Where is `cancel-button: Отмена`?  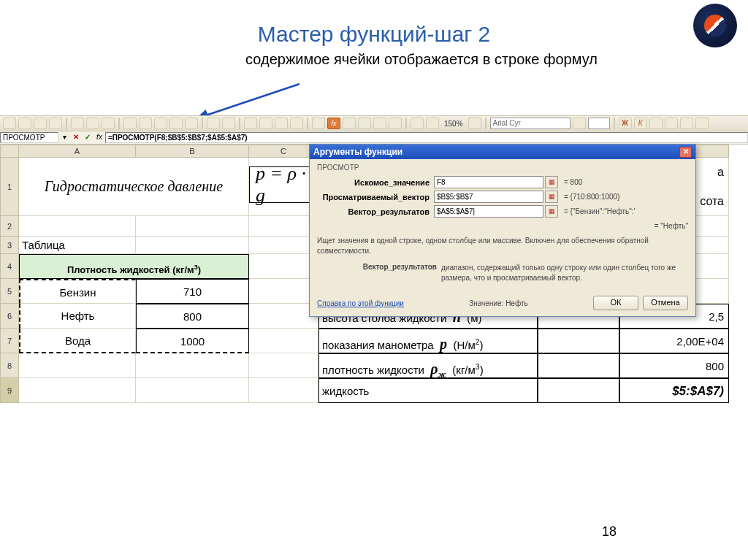
cancel-button: Отмена is located at coordinates (665, 303).